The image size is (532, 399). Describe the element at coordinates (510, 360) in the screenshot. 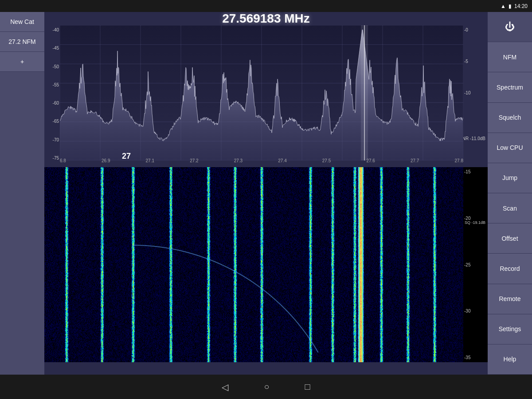

I see `help-button: Help` at that location.